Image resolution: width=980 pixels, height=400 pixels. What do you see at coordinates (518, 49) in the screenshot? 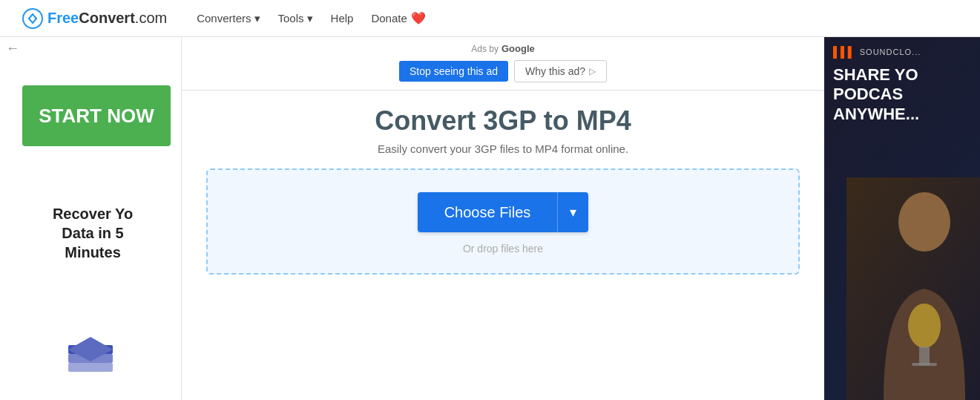
I see `google-text: Google` at bounding box center [518, 49].